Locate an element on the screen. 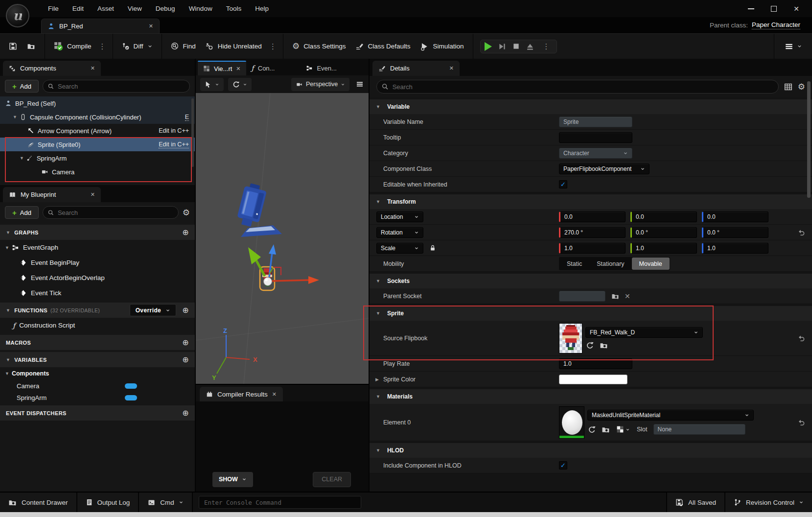 The width and height of the screenshot is (812, 517). tab-details: Details ✕ is located at coordinates (416, 69).